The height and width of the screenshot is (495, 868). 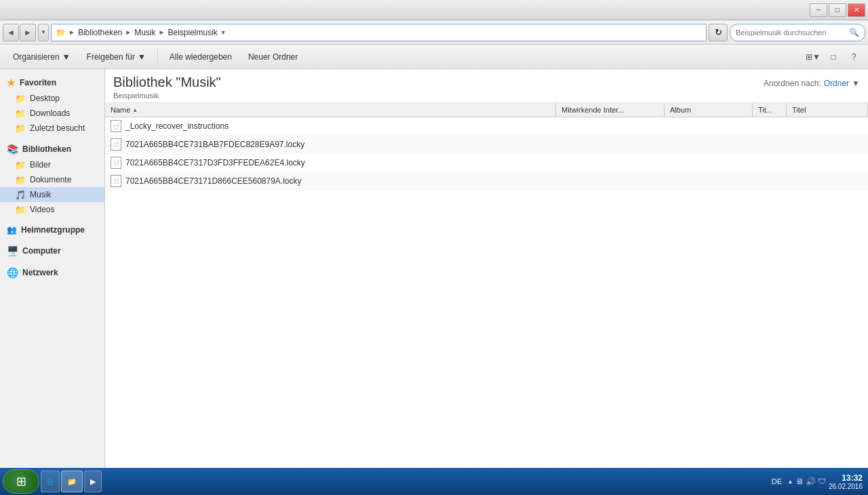 What do you see at coordinates (111, 57) in the screenshot?
I see `share-label: Freigeben für` at bounding box center [111, 57].